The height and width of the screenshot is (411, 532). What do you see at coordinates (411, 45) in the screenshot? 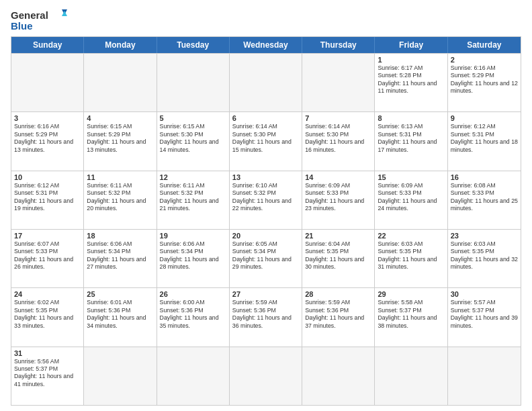
I see `day-header-friday: Friday` at bounding box center [411, 45].